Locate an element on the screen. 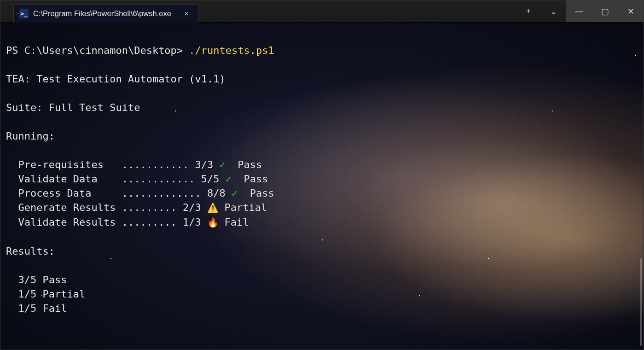  window-close-button: ✕ is located at coordinates (631, 11).